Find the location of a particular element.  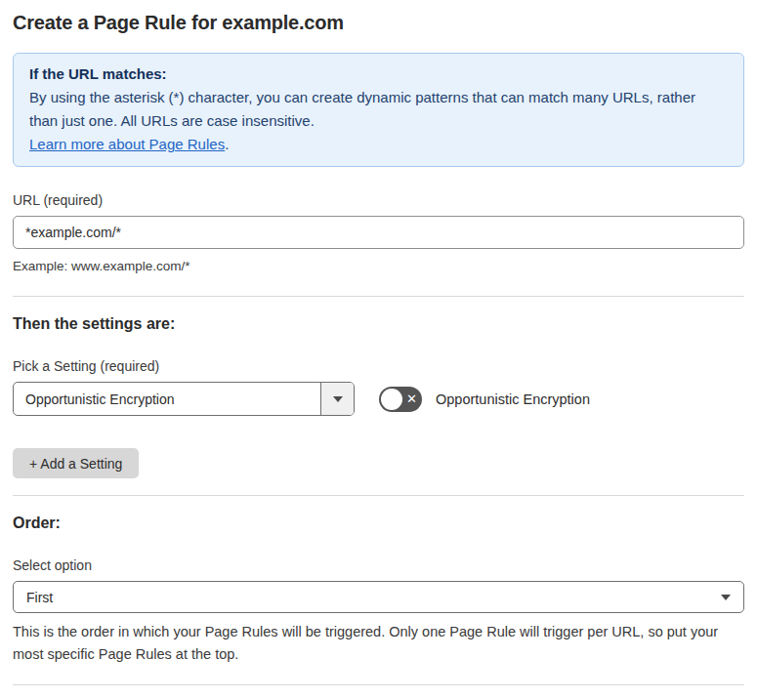

order-section-heading: Order: is located at coordinates (379, 523).